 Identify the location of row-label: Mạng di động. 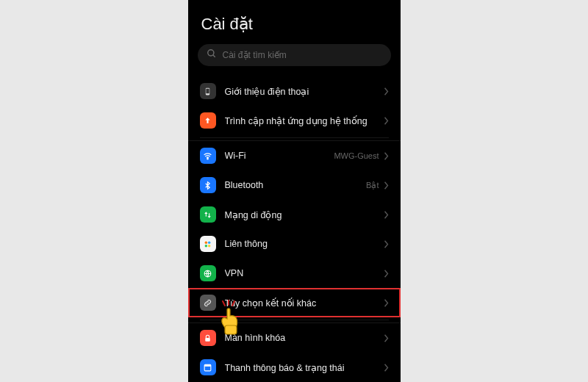
(304, 215).